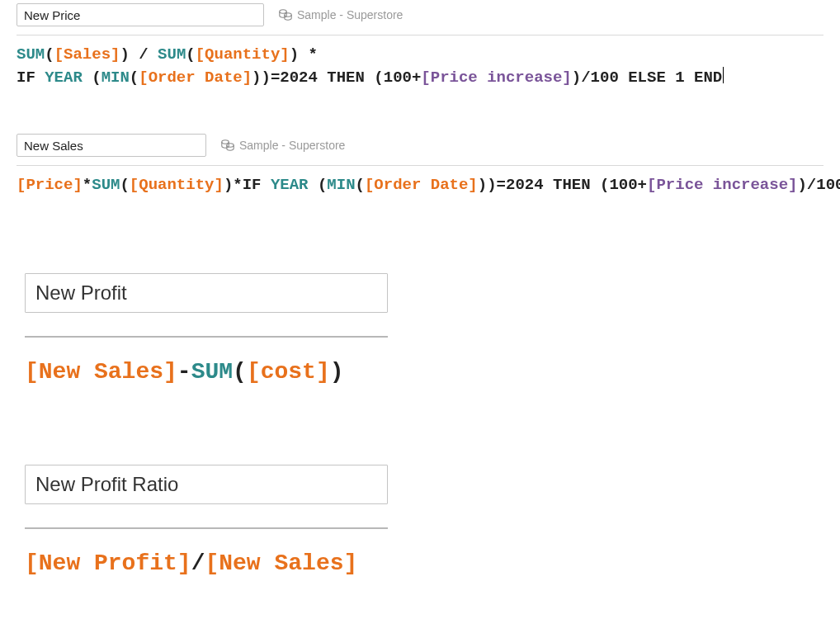 This screenshot has width=840, height=619. I want to click on formula-token: IF, so click(31, 78).